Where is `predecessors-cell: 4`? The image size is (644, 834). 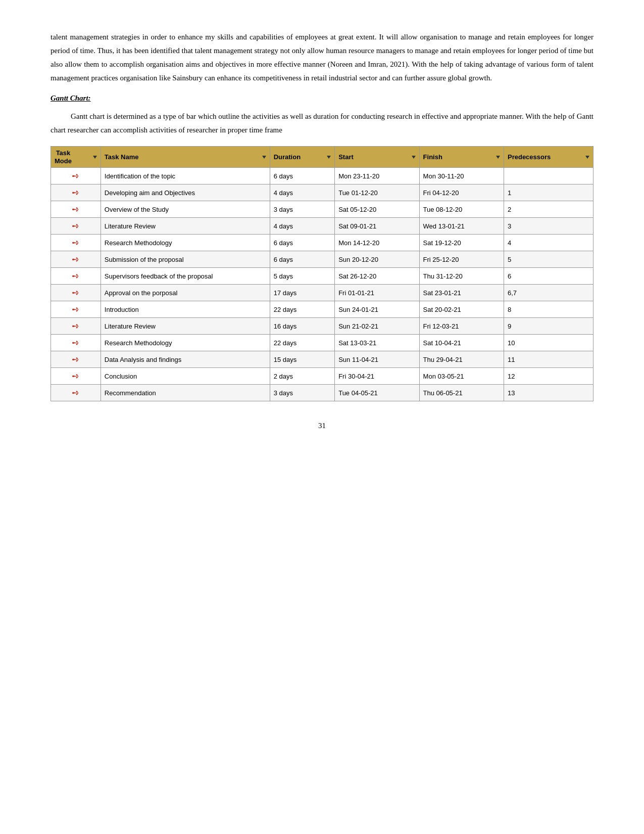 predecessors-cell: 4 is located at coordinates (549, 243).